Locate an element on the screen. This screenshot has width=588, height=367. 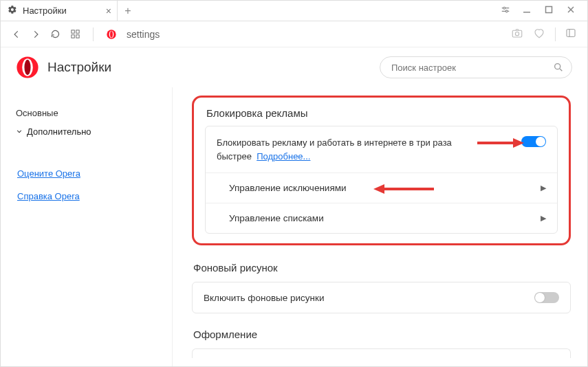
sidebar-link-help: Справка Opera is located at coordinates (87, 197).